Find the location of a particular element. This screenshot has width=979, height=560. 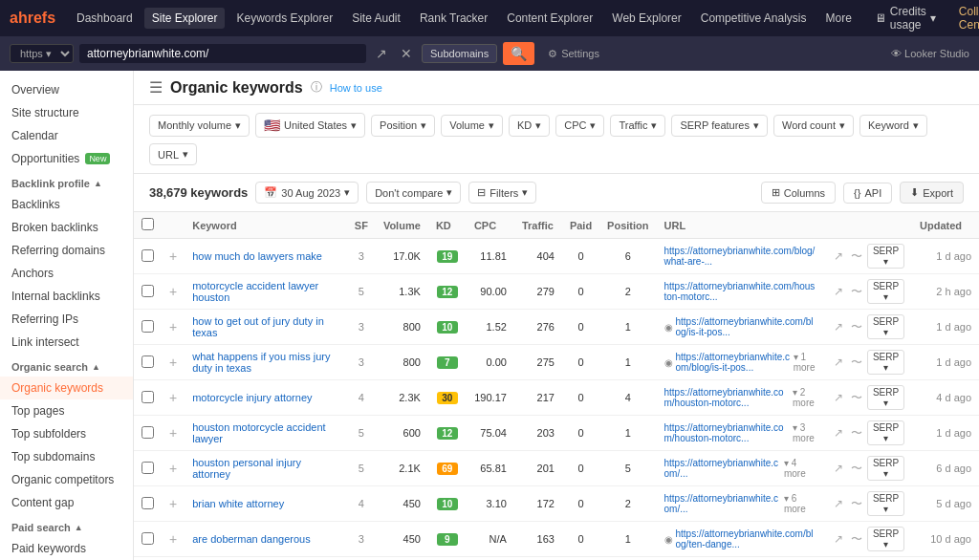

sf-column-header: SF is located at coordinates (361, 226).